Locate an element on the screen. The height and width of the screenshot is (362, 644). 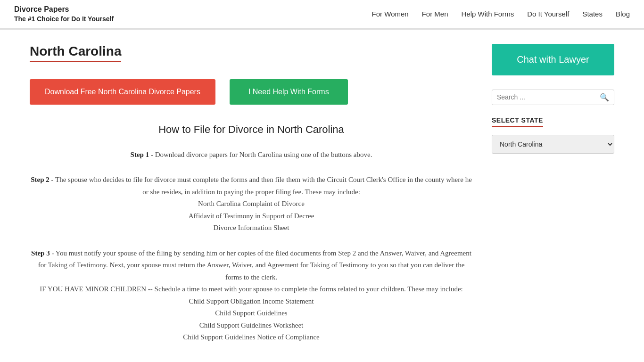
step-3-label: Step 3 is located at coordinates (41, 253).